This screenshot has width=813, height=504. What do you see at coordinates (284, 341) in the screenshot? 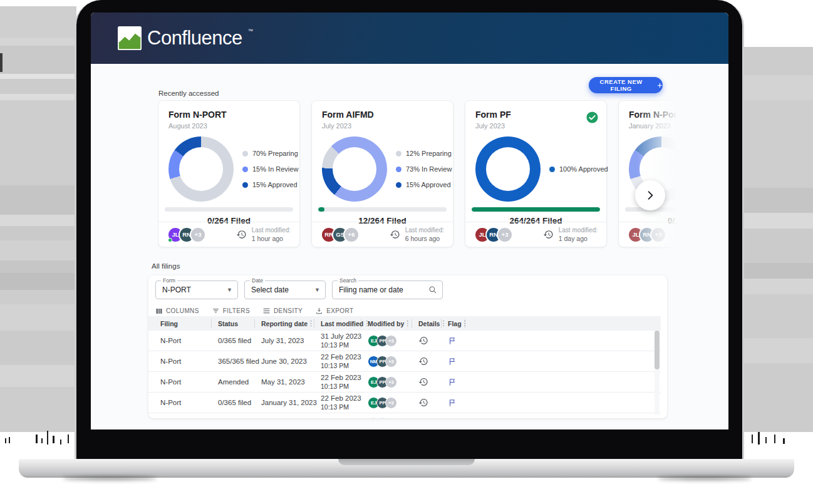
I see `cell-reporting-date: July 31, 2023` at bounding box center [284, 341].